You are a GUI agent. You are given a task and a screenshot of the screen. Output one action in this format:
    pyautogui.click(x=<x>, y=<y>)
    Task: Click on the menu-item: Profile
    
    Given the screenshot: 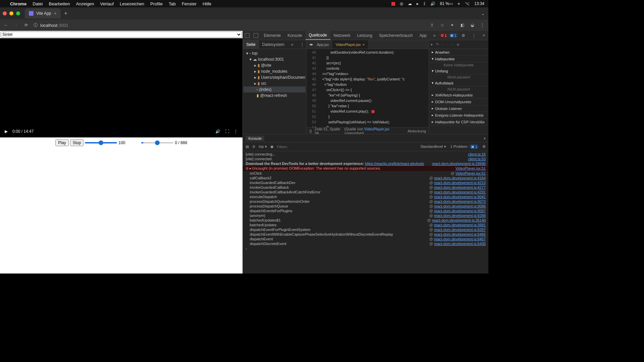 What is the action you would take?
    pyautogui.click(x=156, y=4)
    